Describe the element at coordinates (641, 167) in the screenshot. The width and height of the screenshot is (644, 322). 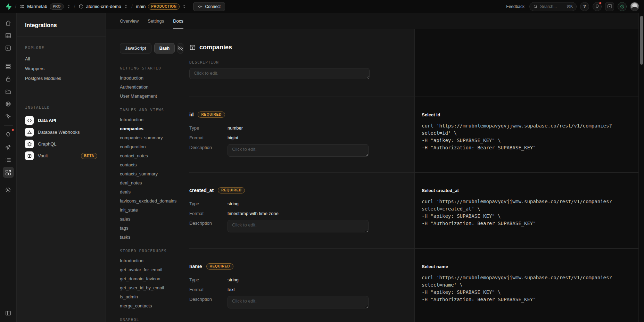
I see `vertical-scrollbar` at that location.